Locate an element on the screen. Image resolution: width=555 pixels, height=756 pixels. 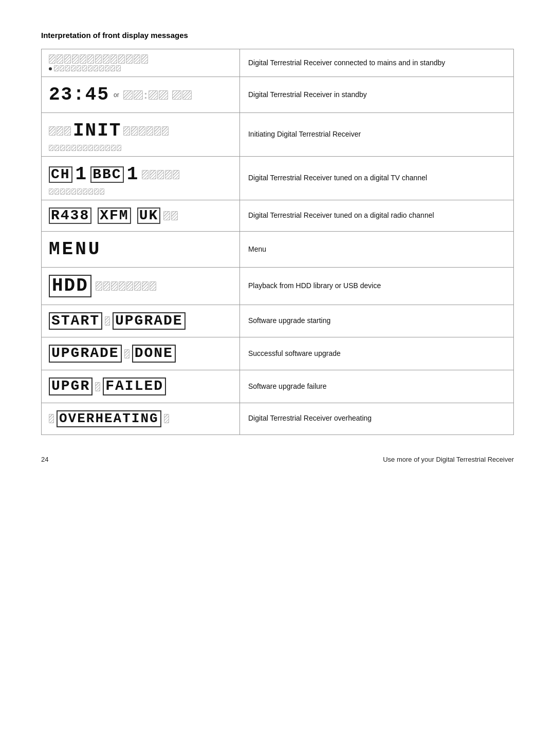
table-row: HDD Playback from HDD library or USB dev… is located at coordinates (278, 287).